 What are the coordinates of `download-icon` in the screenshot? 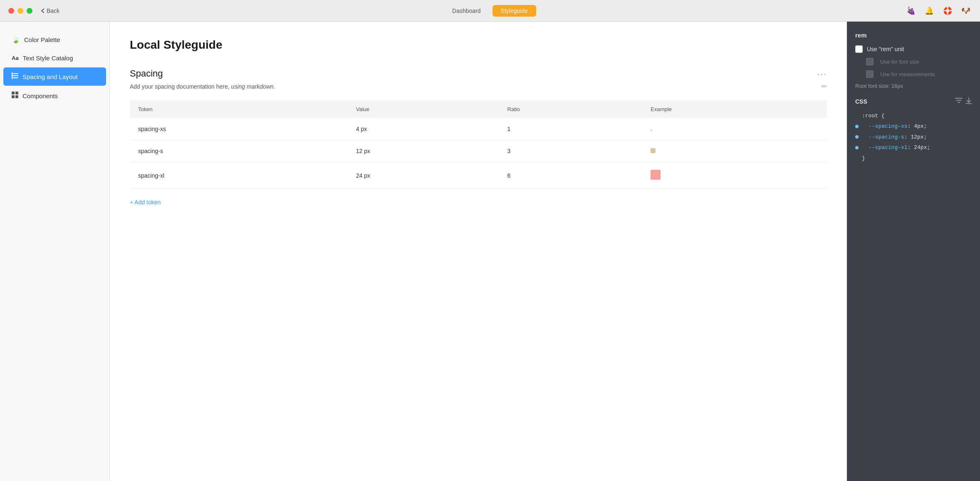 It's located at (969, 102).